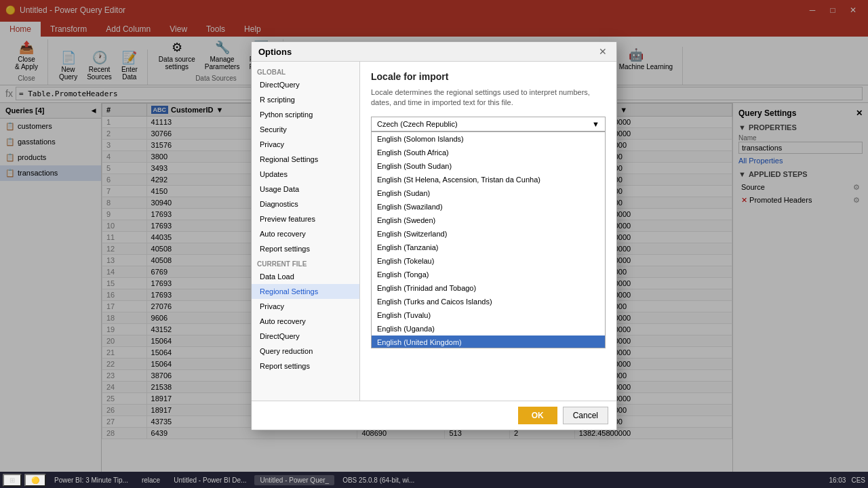 The image size is (868, 488). Describe the element at coordinates (275, 52) in the screenshot. I see `modal-title: Options` at that location.